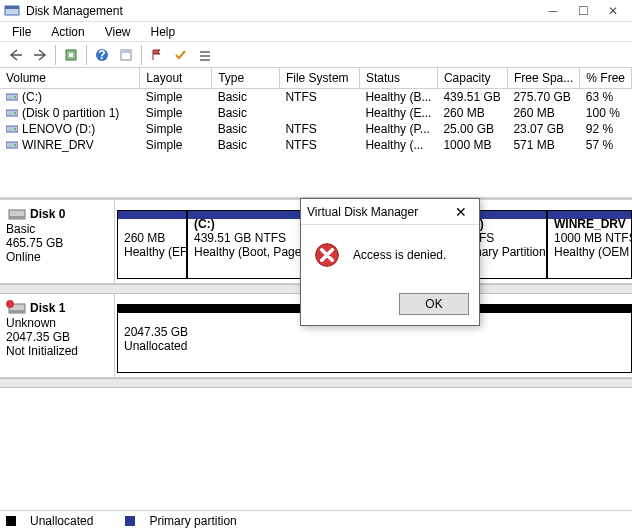  Describe the element at coordinates (316, 145) in the screenshot. I see `table-row: WINRE_DRV Simple Basic NTFS Healthy (...…` at that location.